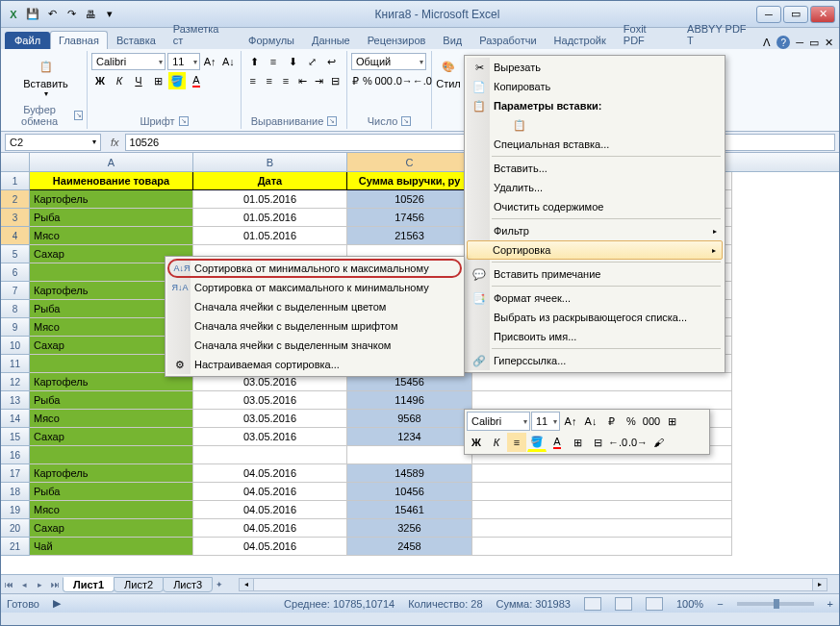  Describe the element at coordinates (15, 237) in the screenshot. I see `row-header: 4` at that location.